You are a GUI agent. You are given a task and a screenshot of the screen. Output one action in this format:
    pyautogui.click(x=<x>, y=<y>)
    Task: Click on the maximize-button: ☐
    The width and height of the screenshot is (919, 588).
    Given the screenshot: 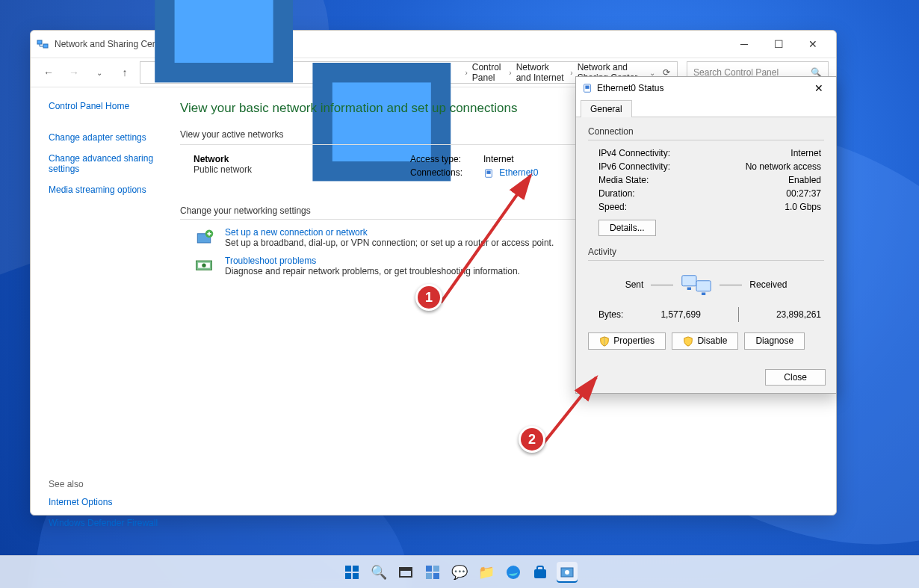 What is the action you would take?
    pyautogui.click(x=779, y=44)
    